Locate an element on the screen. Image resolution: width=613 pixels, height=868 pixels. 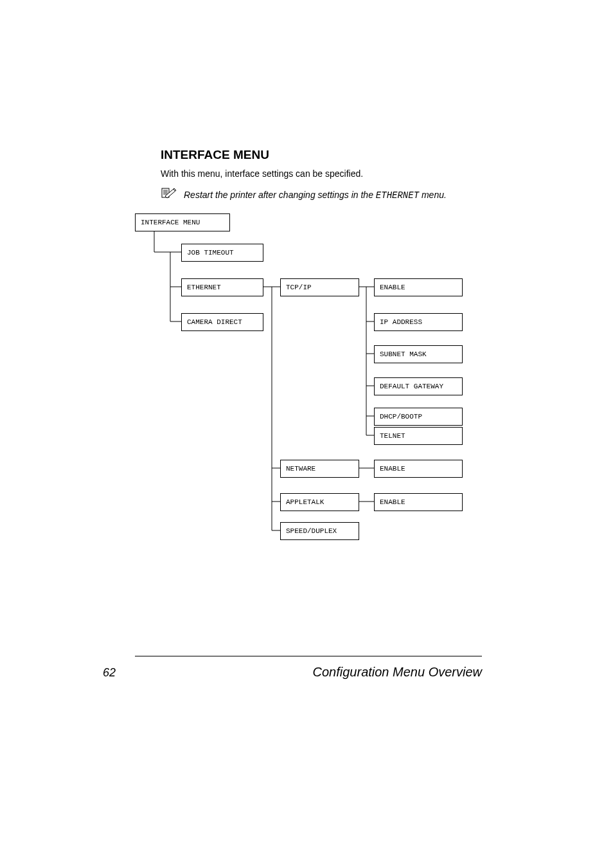
tree-node-enable-3: ENABLE is located at coordinates (418, 502).